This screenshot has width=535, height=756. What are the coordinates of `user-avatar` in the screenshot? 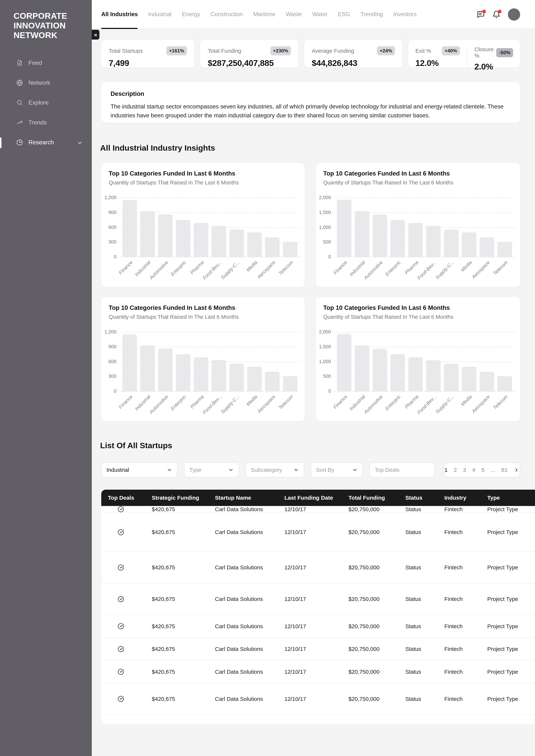 It's located at (514, 14).